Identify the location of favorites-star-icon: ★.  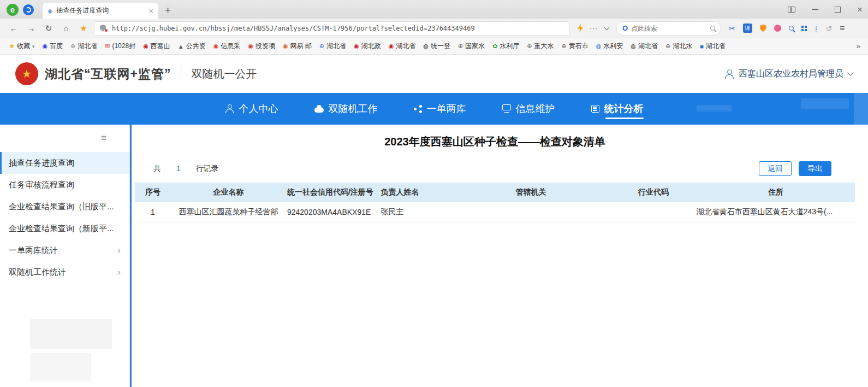
(84, 28).